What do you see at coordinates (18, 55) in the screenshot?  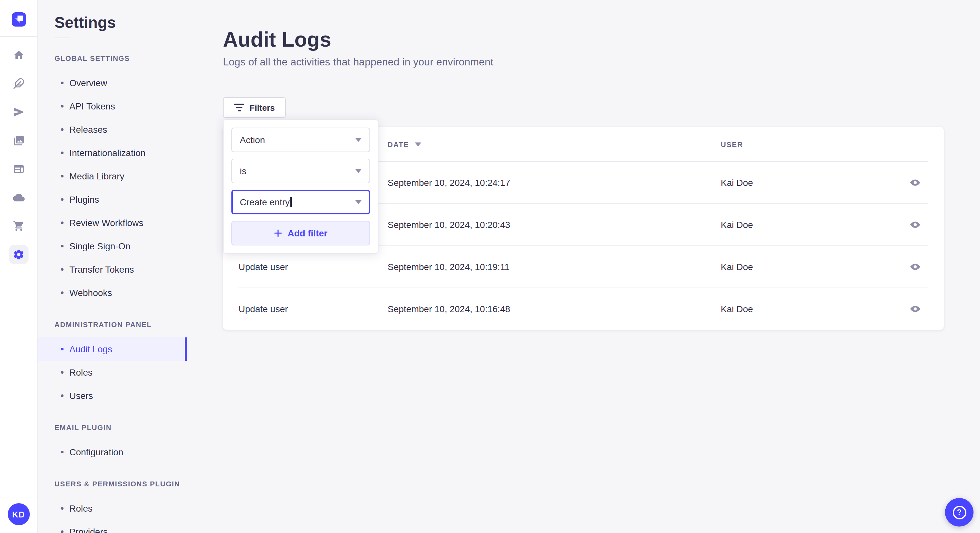 I see `home-icon` at bounding box center [18, 55].